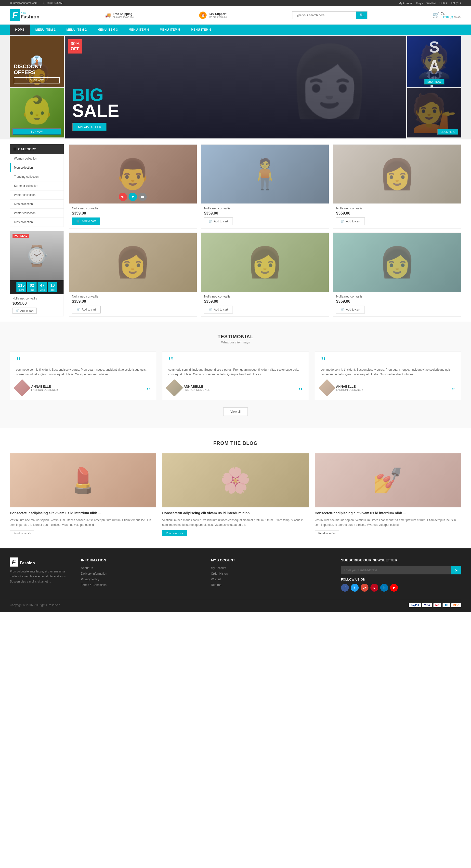  I want to click on logo: F New Fashion, so click(25, 15).